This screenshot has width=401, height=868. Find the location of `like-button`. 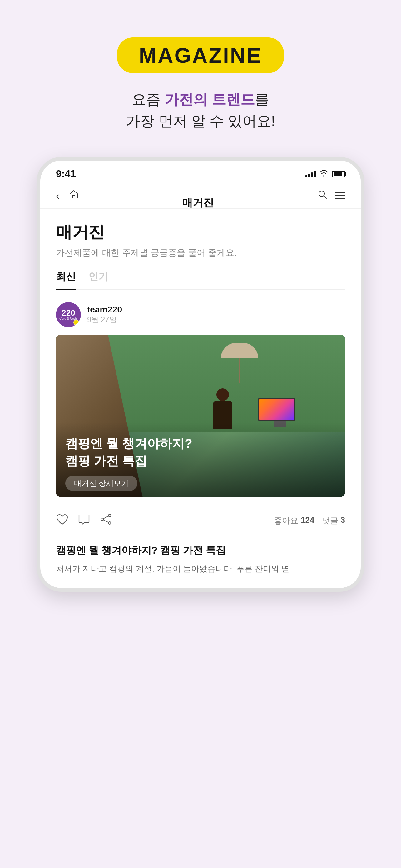

like-button is located at coordinates (62, 521).